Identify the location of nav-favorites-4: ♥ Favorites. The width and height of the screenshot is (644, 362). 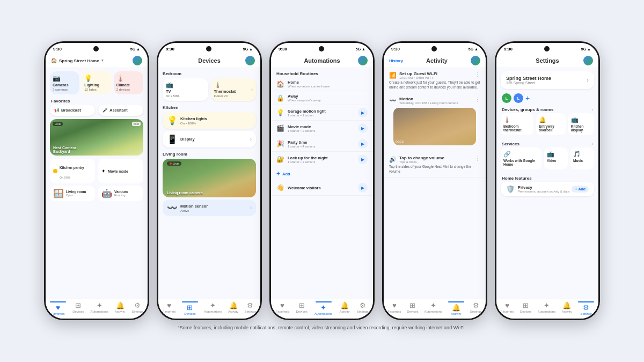
(394, 308).